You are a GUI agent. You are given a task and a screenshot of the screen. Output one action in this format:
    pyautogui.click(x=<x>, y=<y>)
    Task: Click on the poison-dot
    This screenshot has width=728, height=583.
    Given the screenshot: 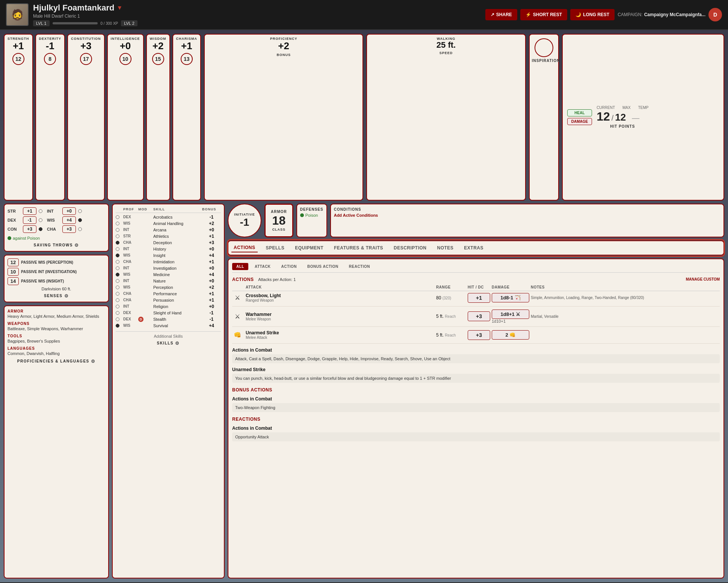 What is the action you would take?
    pyautogui.click(x=9, y=238)
    